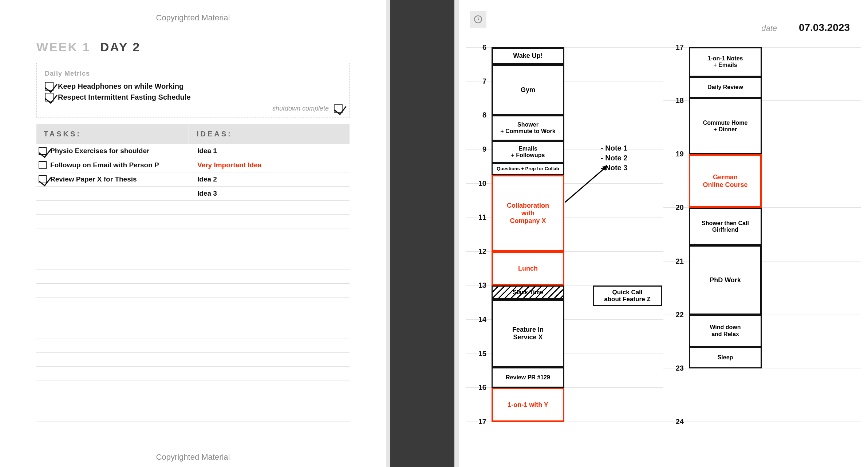  Describe the element at coordinates (673, 315) in the screenshot. I see `hour-label: 22` at that location.